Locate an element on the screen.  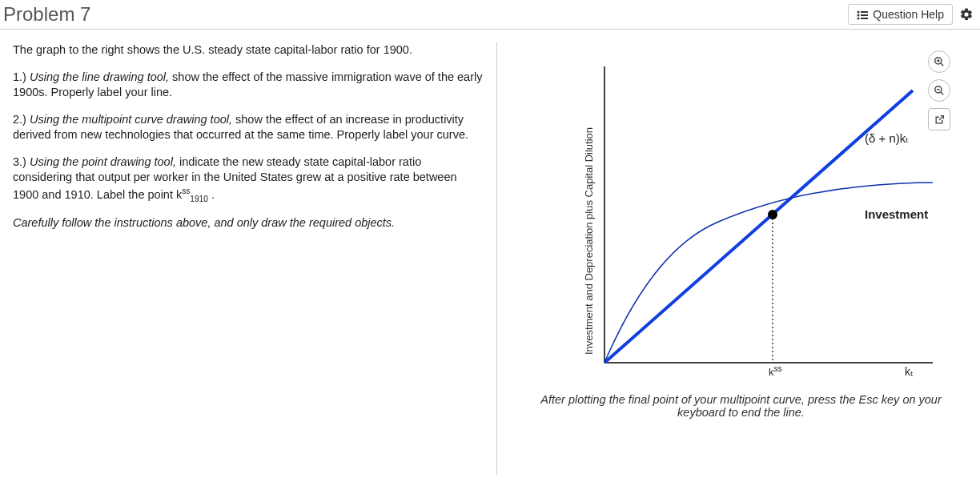
intro-text: The graph to the right shows the U.S. st… is located at coordinates (248, 50).